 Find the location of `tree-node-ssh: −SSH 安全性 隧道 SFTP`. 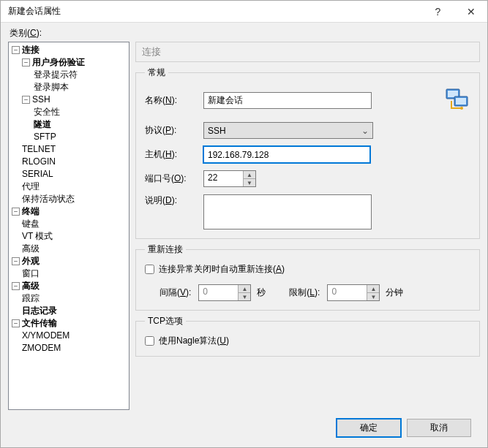

tree-node-ssh: −SSH 安全性 隧道 SFTP is located at coordinates (69, 118).